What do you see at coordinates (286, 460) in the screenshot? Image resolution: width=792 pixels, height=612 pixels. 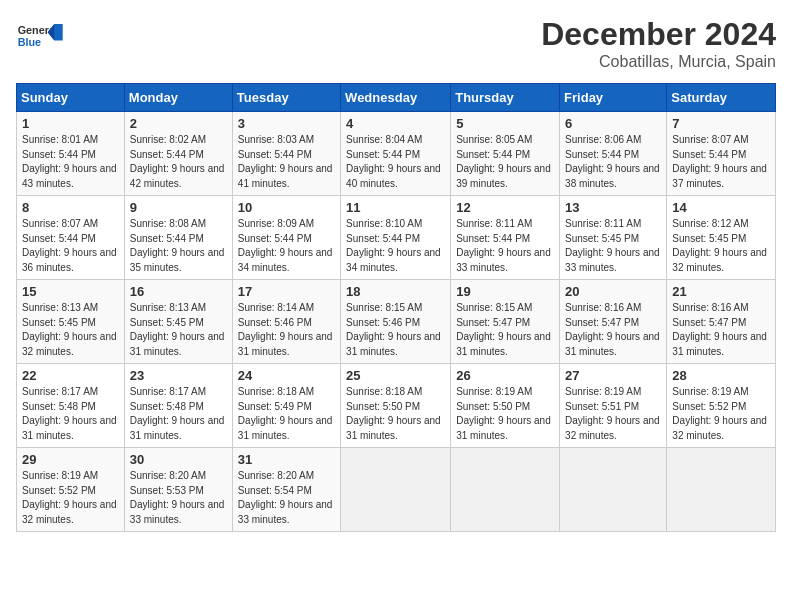 I see `day-number: 31` at bounding box center [286, 460].